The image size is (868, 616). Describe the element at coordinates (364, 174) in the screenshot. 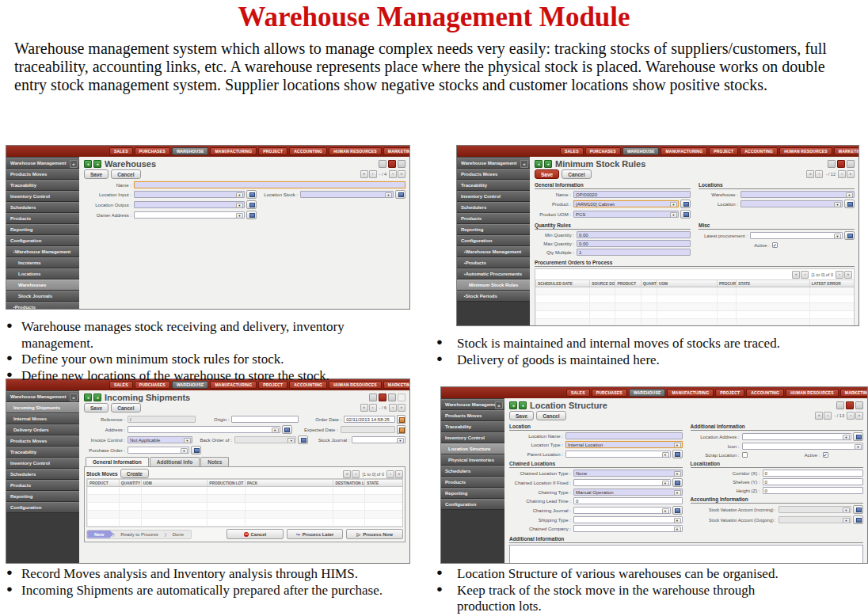

I see `pager-first-button: «` at that location.